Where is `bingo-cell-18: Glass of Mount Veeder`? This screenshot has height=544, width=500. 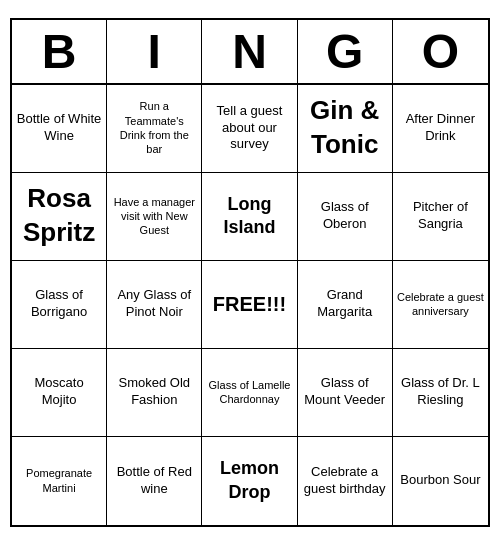 bingo-cell-18: Glass of Mount Veeder is located at coordinates (346, 393).